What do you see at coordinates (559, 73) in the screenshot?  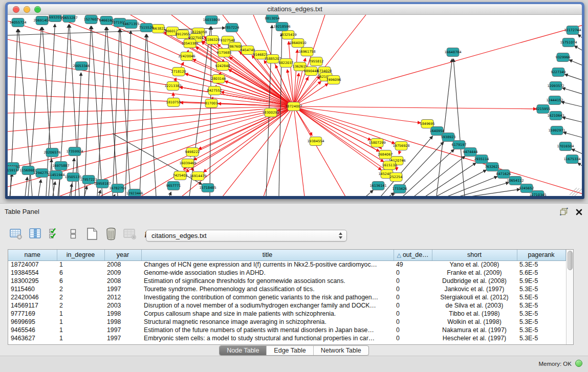 I see `graph-node: 9227349` at bounding box center [559, 73].